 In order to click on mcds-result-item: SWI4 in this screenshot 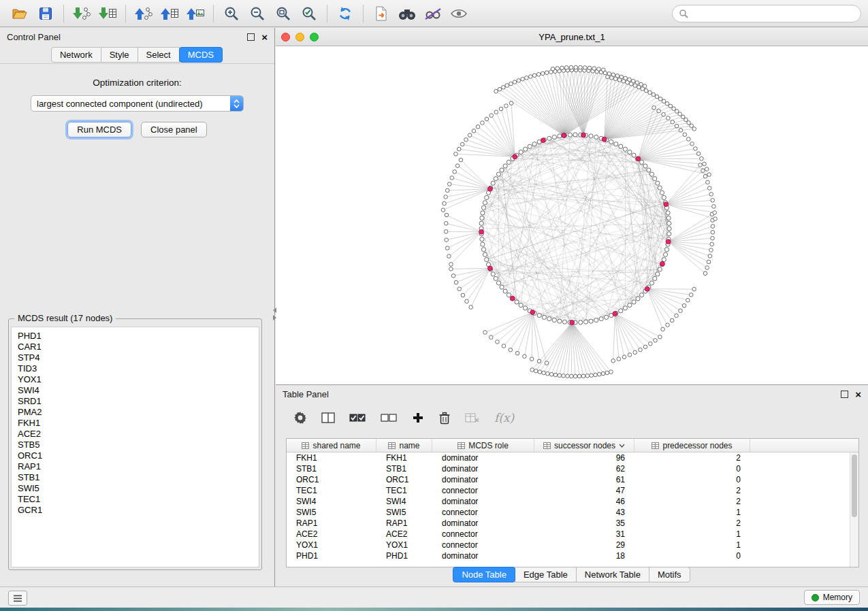, I will do `click(138, 391)`.